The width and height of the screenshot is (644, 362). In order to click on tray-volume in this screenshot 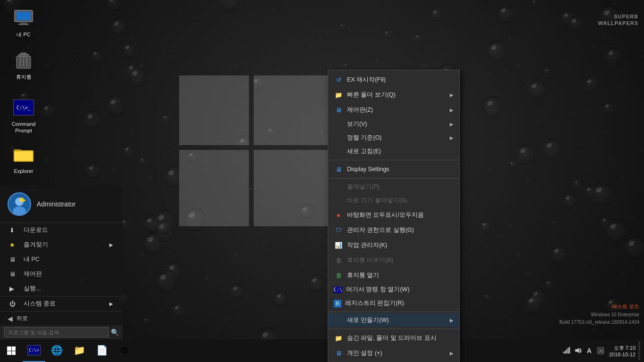, I will do `click(578, 351)`.